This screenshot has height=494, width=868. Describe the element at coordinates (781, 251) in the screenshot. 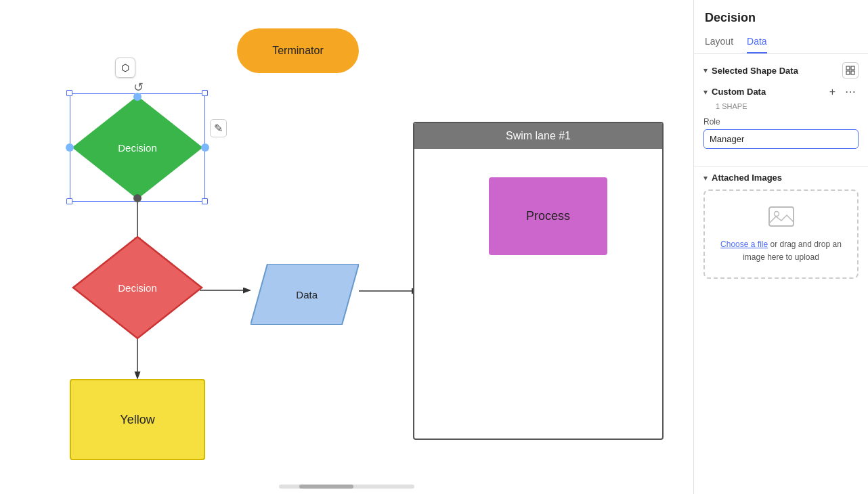

I see `upload-text: Choose a file or drag and drop an image …` at that location.